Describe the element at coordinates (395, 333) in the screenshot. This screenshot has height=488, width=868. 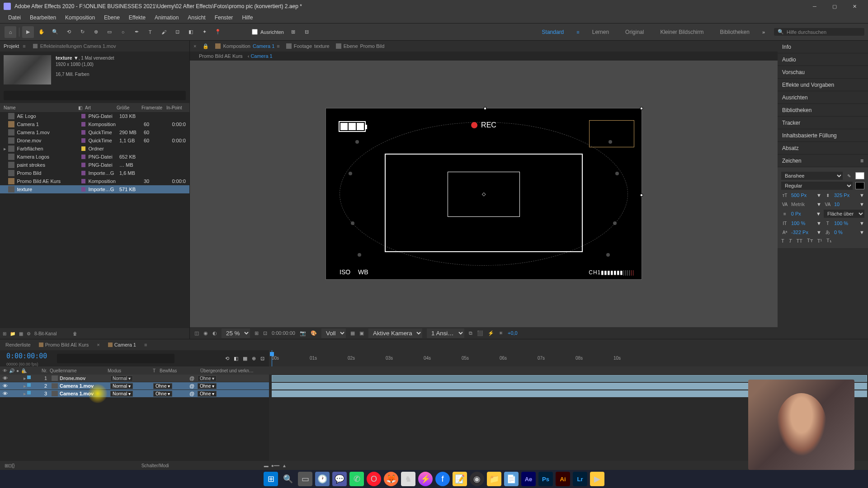
I see `camera-select: Aktive Kamera` at that location.